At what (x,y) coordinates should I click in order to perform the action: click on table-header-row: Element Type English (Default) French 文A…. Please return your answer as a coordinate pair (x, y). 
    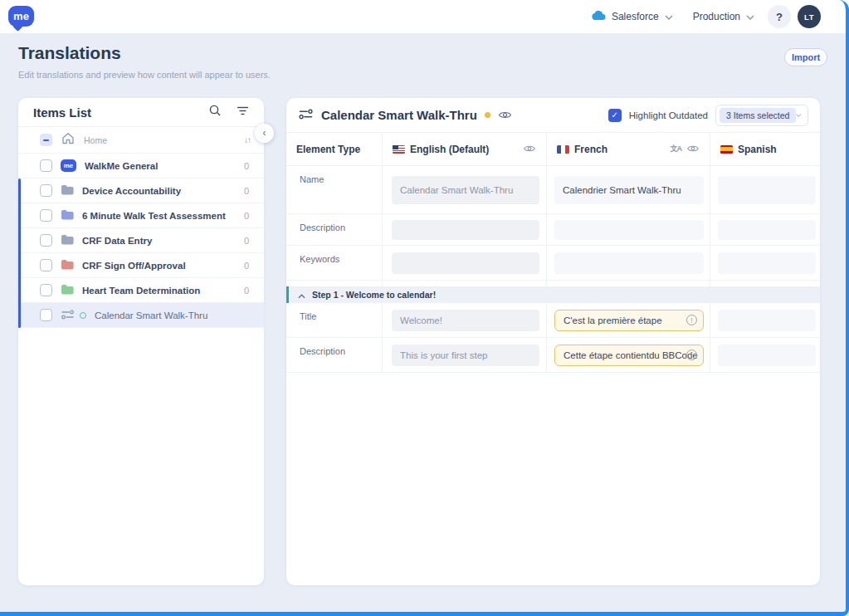
    Looking at the image, I should click on (553, 149).